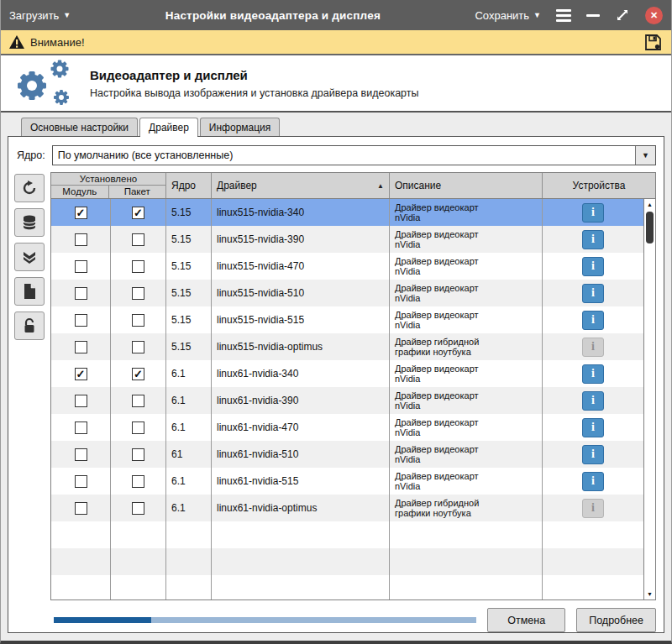  What do you see at coordinates (79, 127) in the screenshot?
I see `tab-general-settings: Основные настройки` at bounding box center [79, 127].